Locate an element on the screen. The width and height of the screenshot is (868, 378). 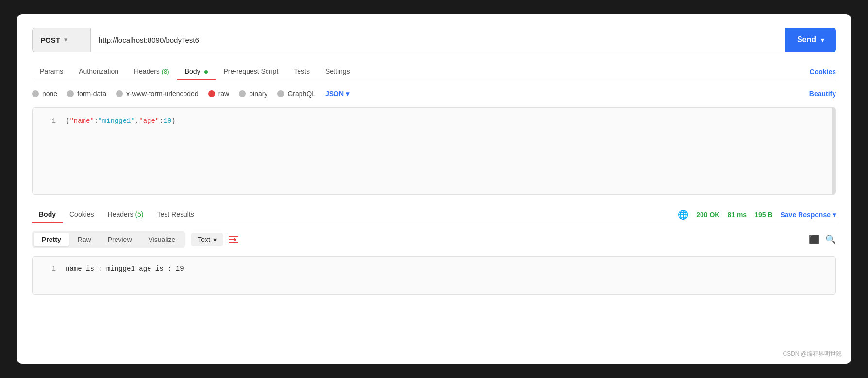
radio-formdata-icon is located at coordinates (70, 94).